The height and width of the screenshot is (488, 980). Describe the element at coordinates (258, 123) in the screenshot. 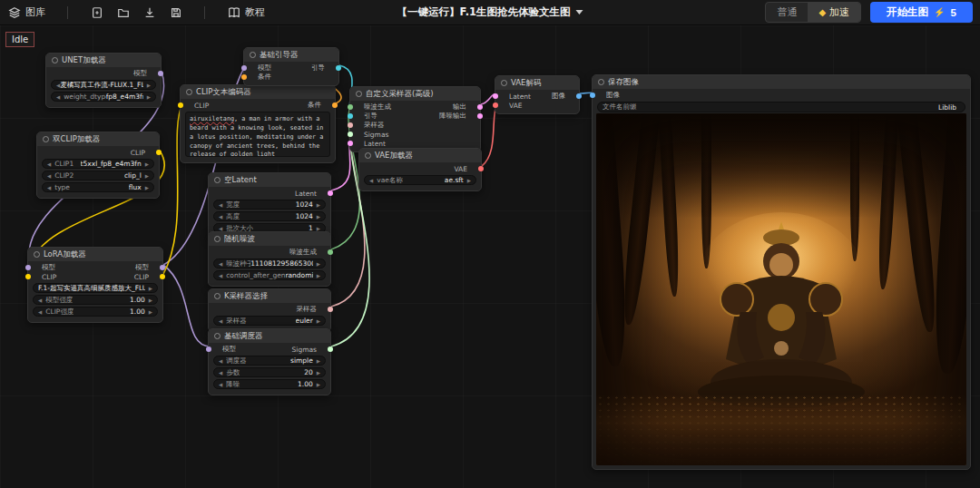

I see `node-clip-text-encoder: CLIP文本编码器 CLIP 条件 airuxiletang, a man in…` at that location.